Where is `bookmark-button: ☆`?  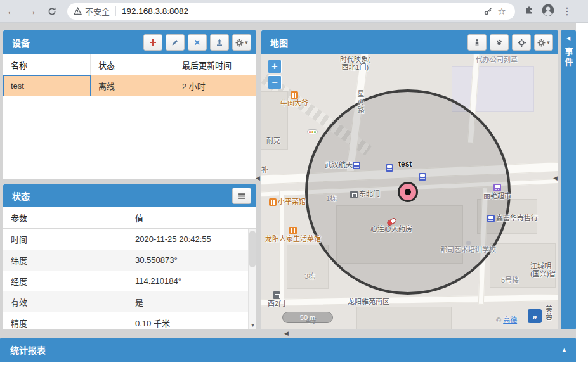 bookmark-button: ☆ is located at coordinates (502, 11).